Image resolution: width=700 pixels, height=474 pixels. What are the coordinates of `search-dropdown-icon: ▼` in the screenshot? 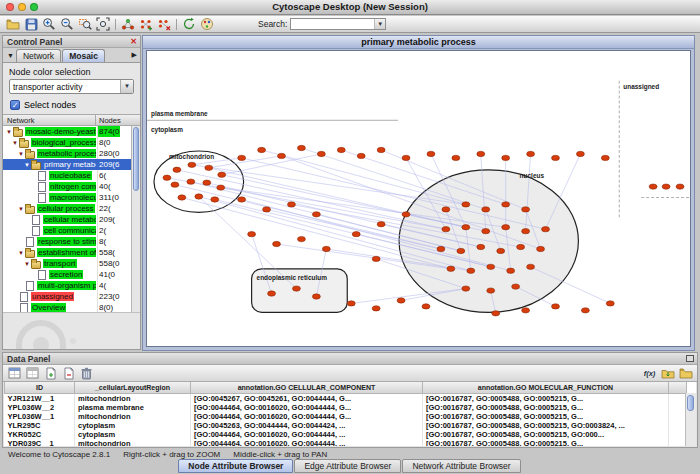 It's located at (380, 24).